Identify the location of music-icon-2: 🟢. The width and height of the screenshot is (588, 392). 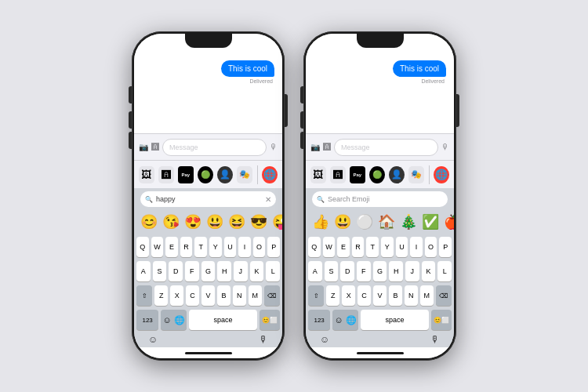
(377, 175).